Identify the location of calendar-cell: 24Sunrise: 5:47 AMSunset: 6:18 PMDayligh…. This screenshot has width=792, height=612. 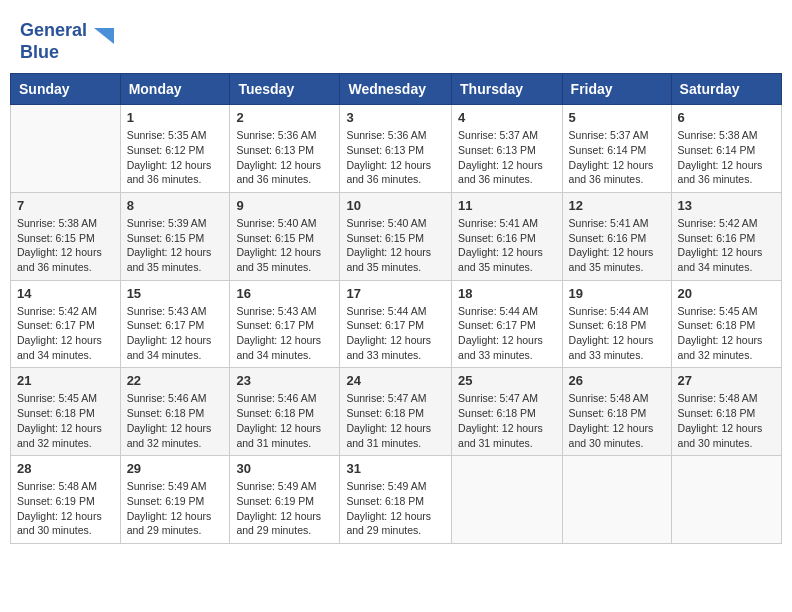
(396, 412).